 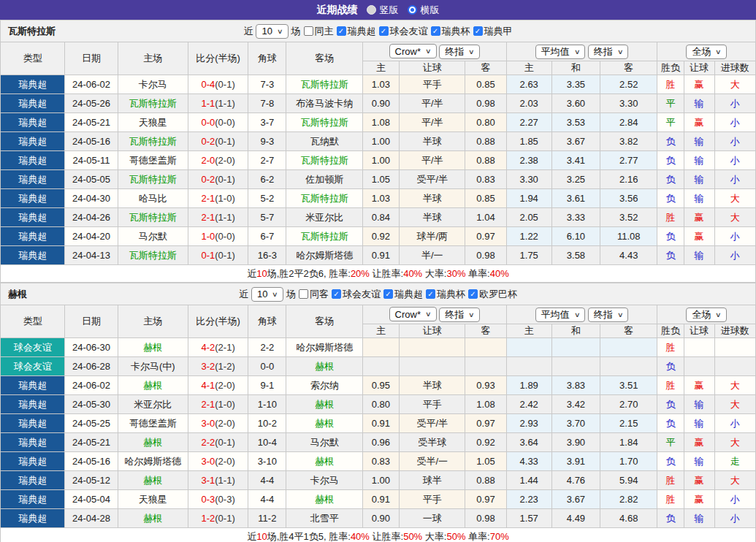 What do you see at coordinates (432, 142) in the screenshot?
I see `handicap-line: 半球` at bounding box center [432, 142].